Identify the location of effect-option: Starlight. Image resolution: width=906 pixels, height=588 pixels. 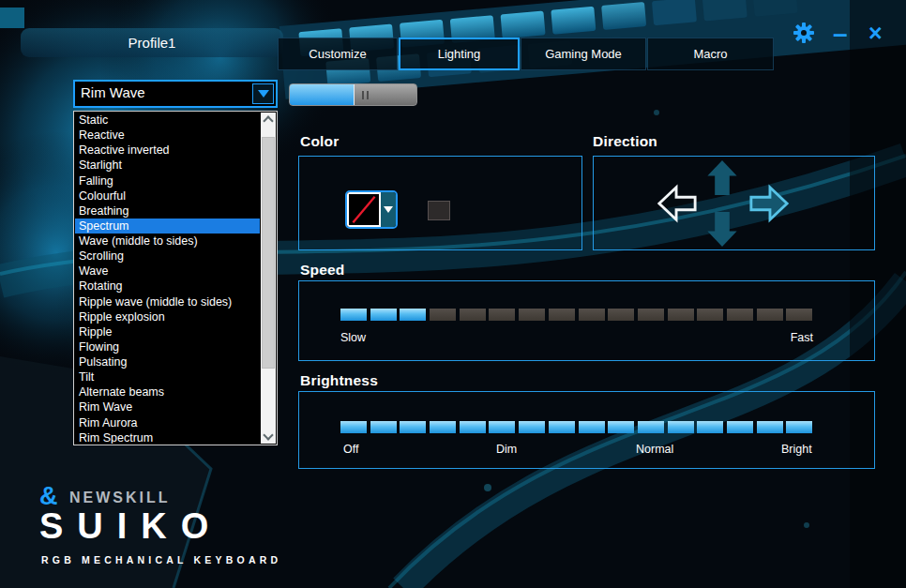
(167, 165).